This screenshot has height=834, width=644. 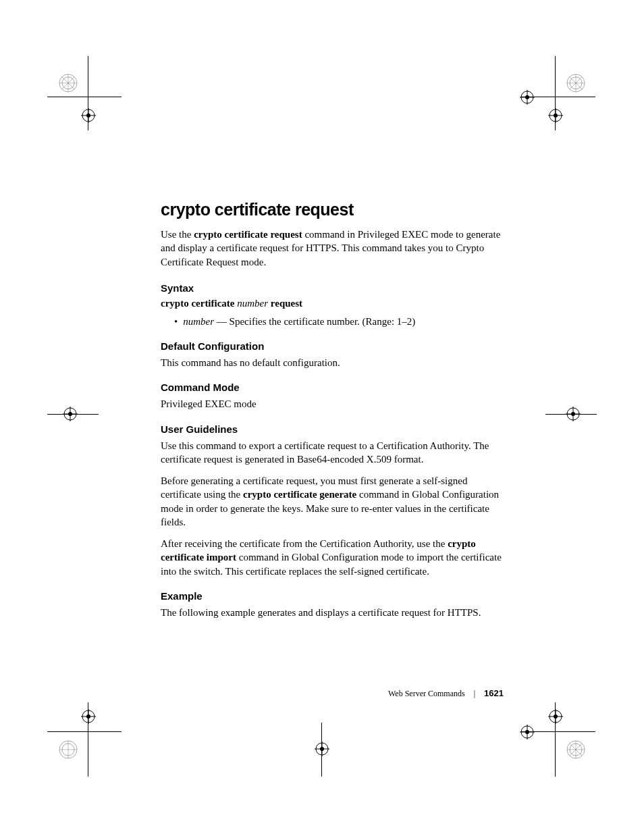 What do you see at coordinates (331, 613) in the screenshot?
I see `example-text: The following example generates and disp…` at bounding box center [331, 613].